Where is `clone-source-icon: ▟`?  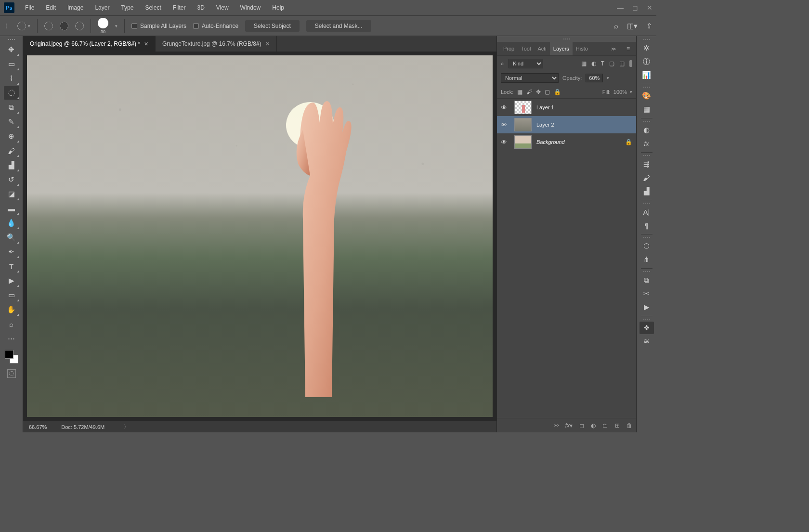
clone-source-icon: ▟ is located at coordinates (647, 191).